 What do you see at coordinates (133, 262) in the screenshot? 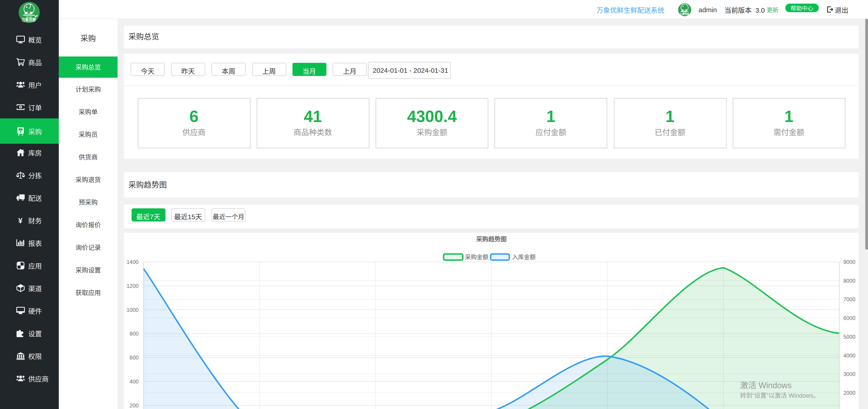
I see `svg-text: 1400` at bounding box center [133, 262].